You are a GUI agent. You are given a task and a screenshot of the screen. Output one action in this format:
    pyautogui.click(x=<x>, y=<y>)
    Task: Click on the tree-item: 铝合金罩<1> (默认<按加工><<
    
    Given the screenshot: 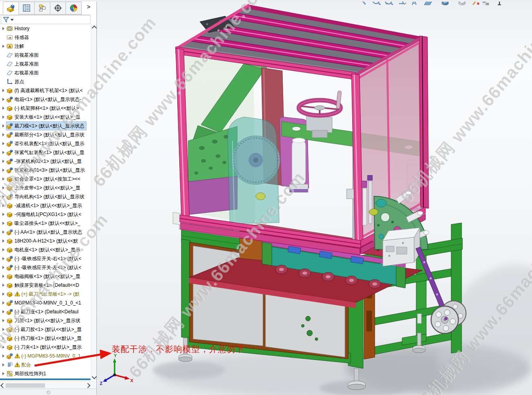 What is the action you would take?
    pyautogui.click(x=45, y=179)
    